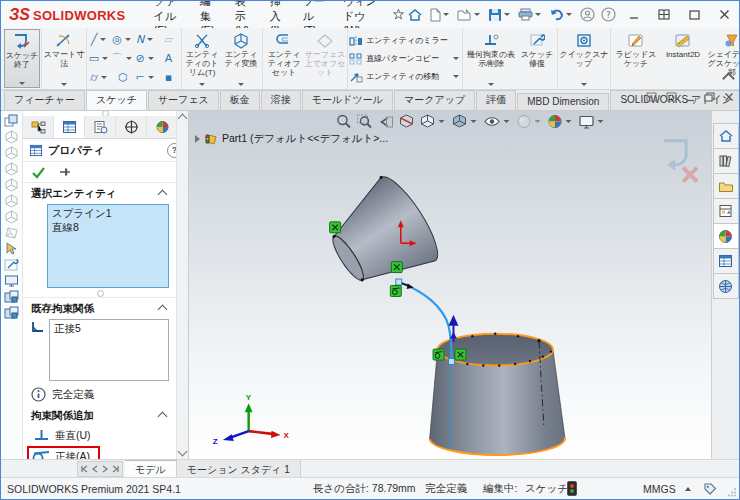 The image size is (740, 500). Describe the element at coordinates (344, 122) in the screenshot. I see `zoom-fit-button` at that location.